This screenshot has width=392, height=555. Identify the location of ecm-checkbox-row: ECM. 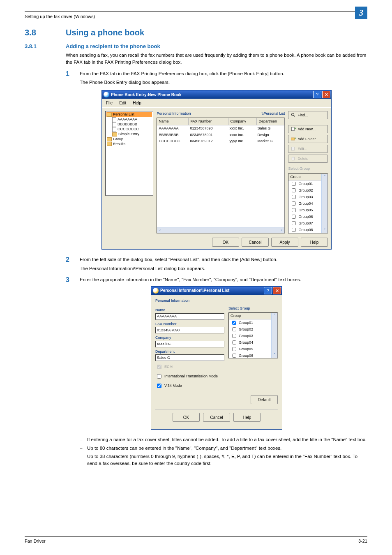
(217, 367).